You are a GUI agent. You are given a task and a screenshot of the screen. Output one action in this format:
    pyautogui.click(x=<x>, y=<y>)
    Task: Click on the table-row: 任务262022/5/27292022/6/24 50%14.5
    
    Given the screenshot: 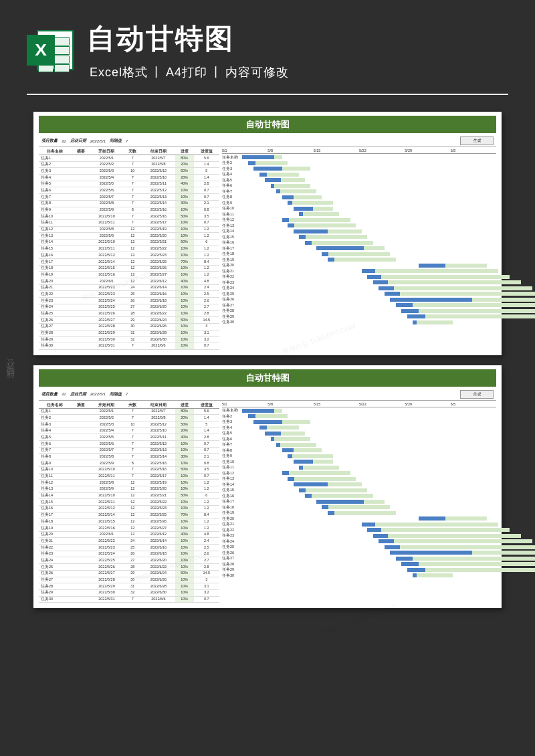 What is the action you would take?
    pyautogui.click(x=129, y=573)
    